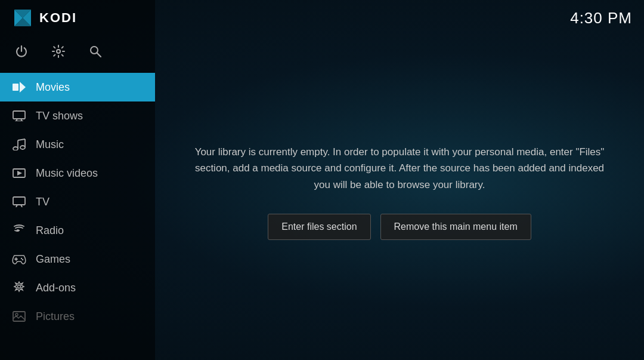  I want to click on games-label: Games, so click(53, 259).